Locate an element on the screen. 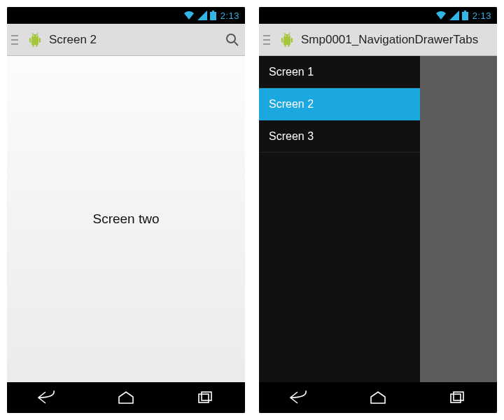 The image size is (504, 420). actionbar-title: Screen 2 is located at coordinates (134, 40).